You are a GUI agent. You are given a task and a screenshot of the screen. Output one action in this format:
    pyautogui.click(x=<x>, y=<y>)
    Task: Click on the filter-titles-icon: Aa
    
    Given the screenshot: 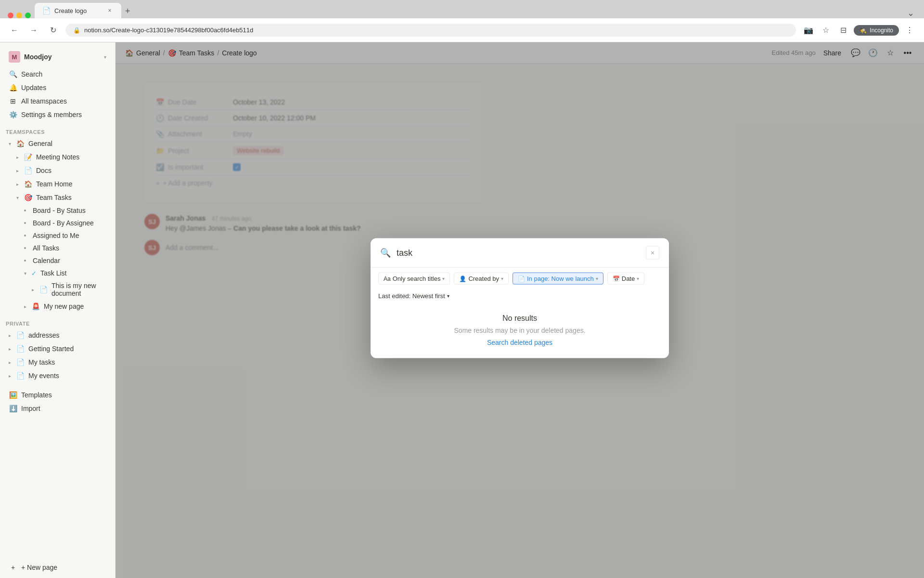 What is the action you would take?
    pyautogui.click(x=387, y=278)
    